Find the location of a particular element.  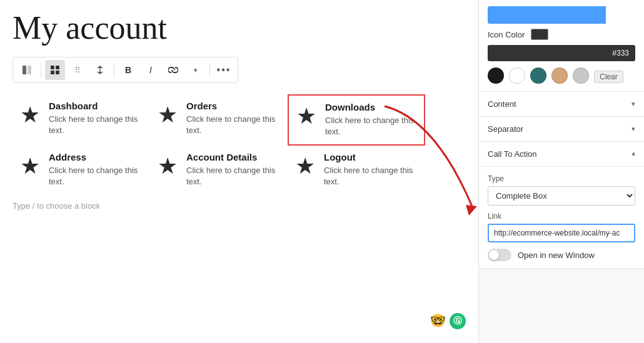

bold-button: B is located at coordinates (128, 70).